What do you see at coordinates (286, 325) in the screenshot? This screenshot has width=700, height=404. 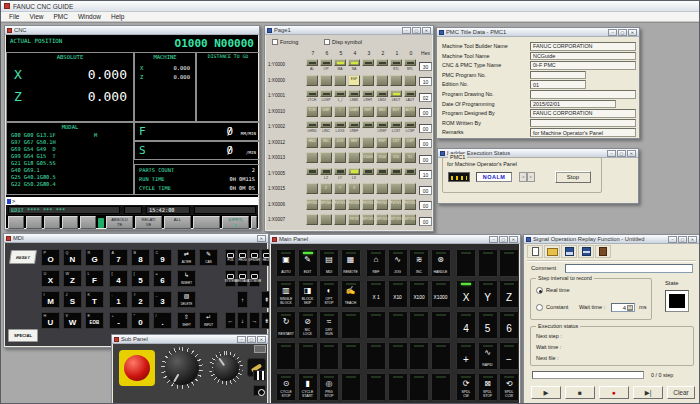 I see `panel-key-restart: ↻RESTART` at bounding box center [286, 325].